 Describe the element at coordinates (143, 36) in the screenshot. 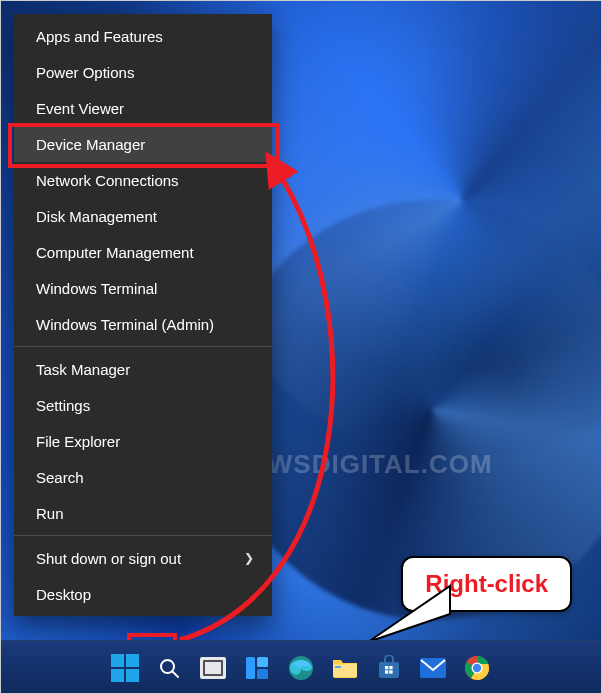

I see `menu-item-apps-features: Apps and Features` at that location.